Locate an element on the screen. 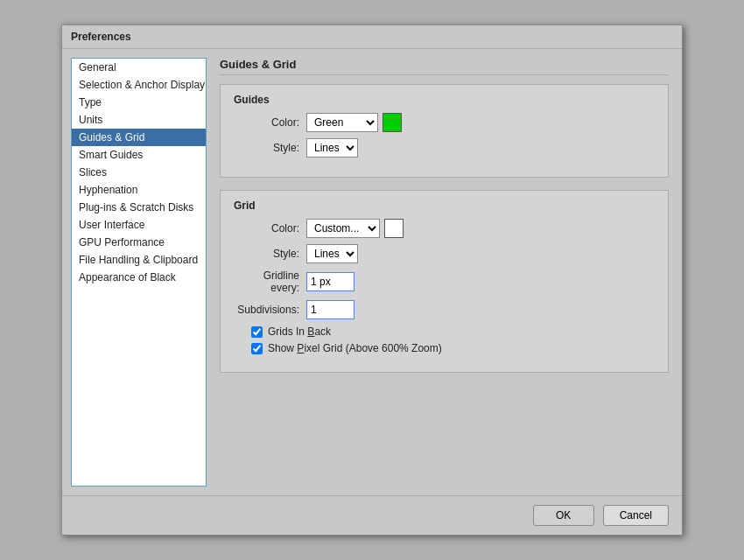 Image resolution: width=744 pixels, height=560 pixels. grid-color-select: Custom... Light Blue Cyan Magenta Yellow… is located at coordinates (343, 228).